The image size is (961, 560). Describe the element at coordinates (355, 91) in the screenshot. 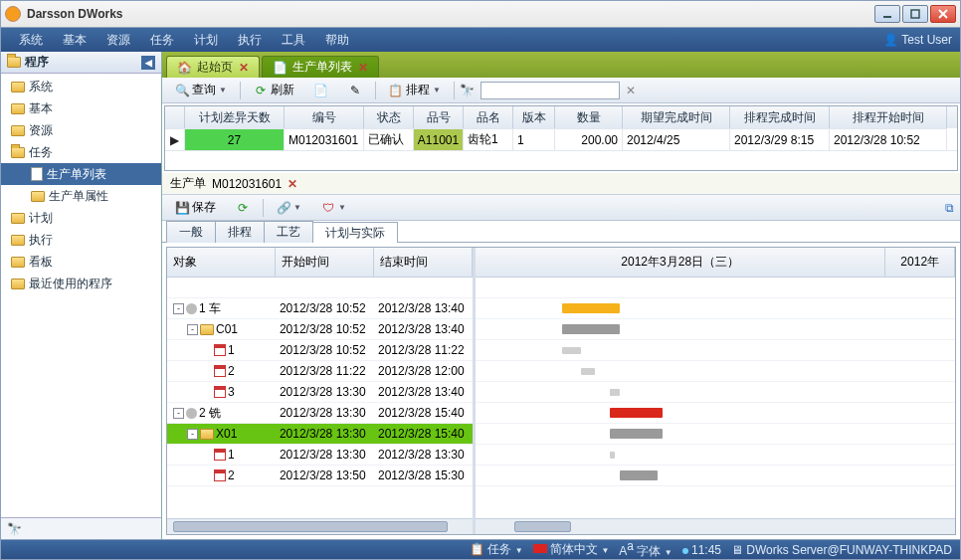

I see `edit-button: ✎` at that location.